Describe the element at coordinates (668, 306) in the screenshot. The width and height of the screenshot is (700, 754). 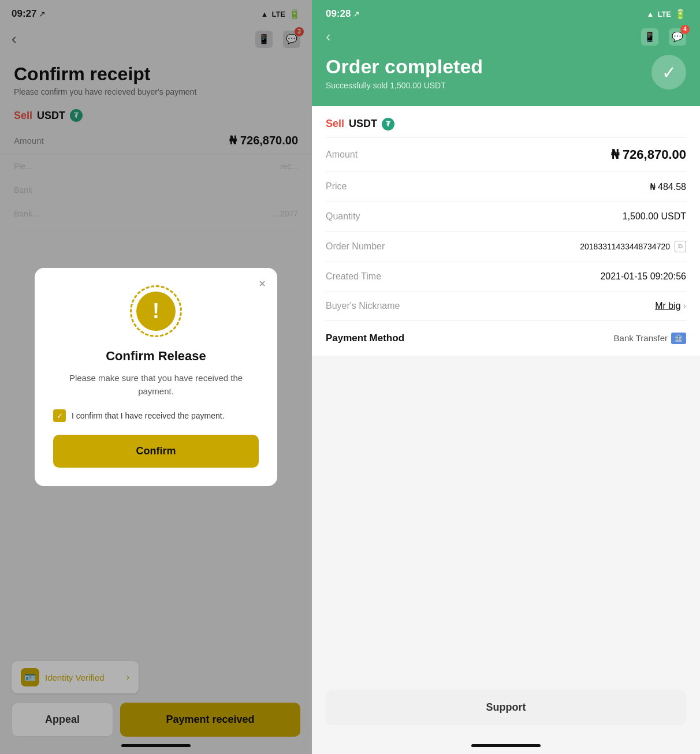
I see `buyer-nickname-value: Mr big` at that location.